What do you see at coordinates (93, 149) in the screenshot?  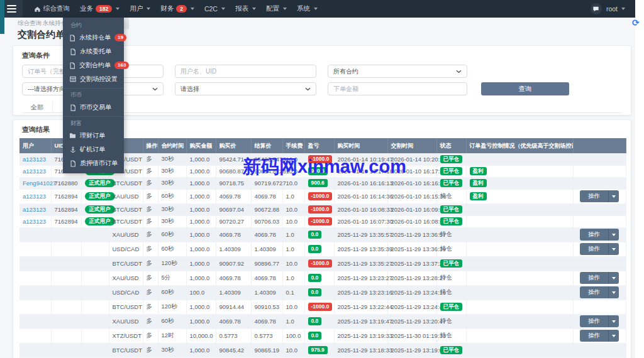 I see `menu-item-矿机订单: 矿机订单` at bounding box center [93, 149].